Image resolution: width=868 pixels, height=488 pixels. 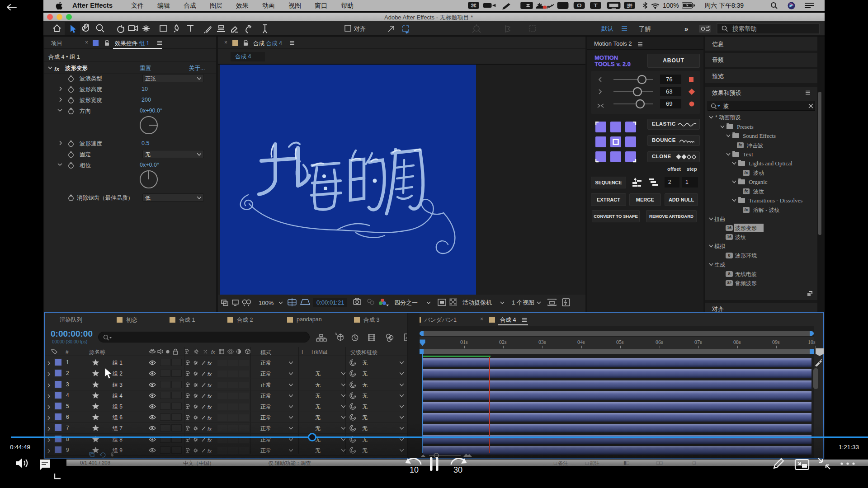 I want to click on svg-text: 10, so click(x=414, y=470).